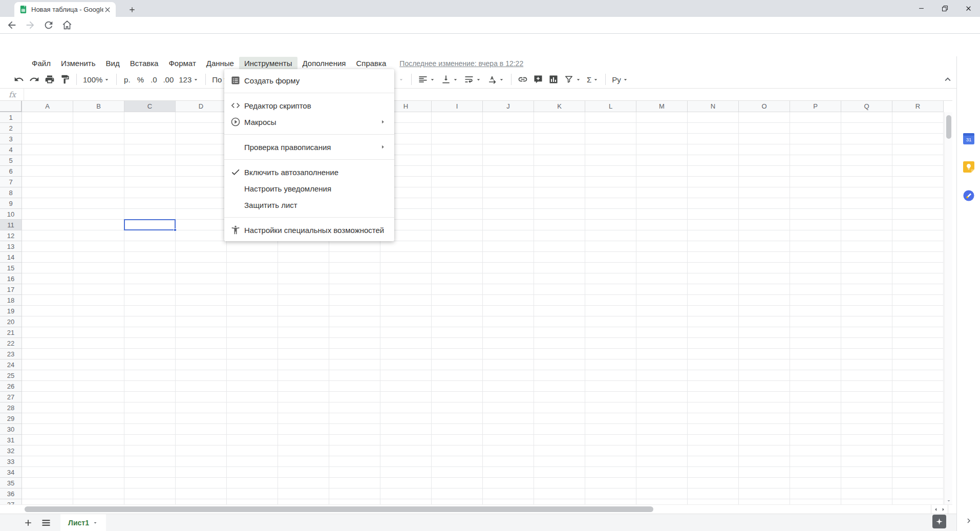 The height and width of the screenshot is (531, 980). What do you see at coordinates (48, 193) in the screenshot?
I see `cell-A8` at bounding box center [48, 193].